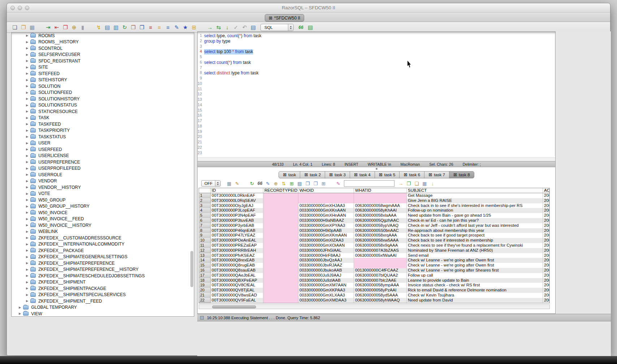 The width and height of the screenshot is (617, 364). Describe the element at coordinates (237, 191) in the screenshot. I see `column-header: ID` at that location.